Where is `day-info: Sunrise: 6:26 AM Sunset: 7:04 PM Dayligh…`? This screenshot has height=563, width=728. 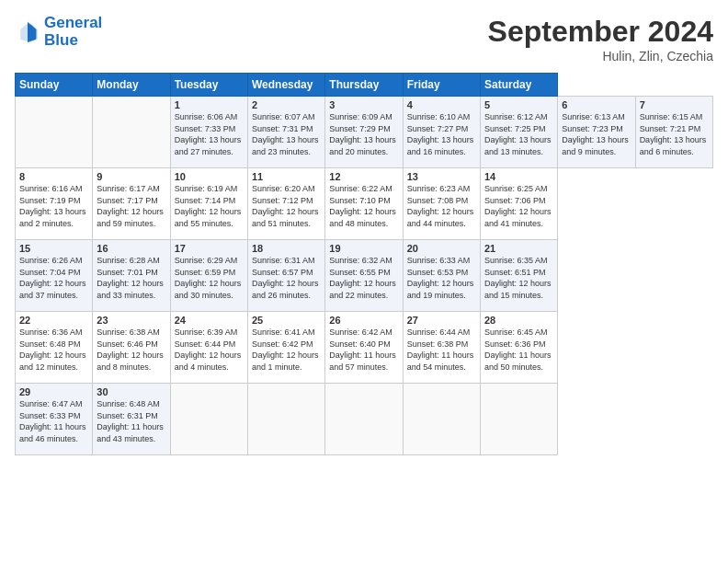
day-info: Sunrise: 6:26 AM Sunset: 7:04 PM Dayligh… is located at coordinates (53, 278).